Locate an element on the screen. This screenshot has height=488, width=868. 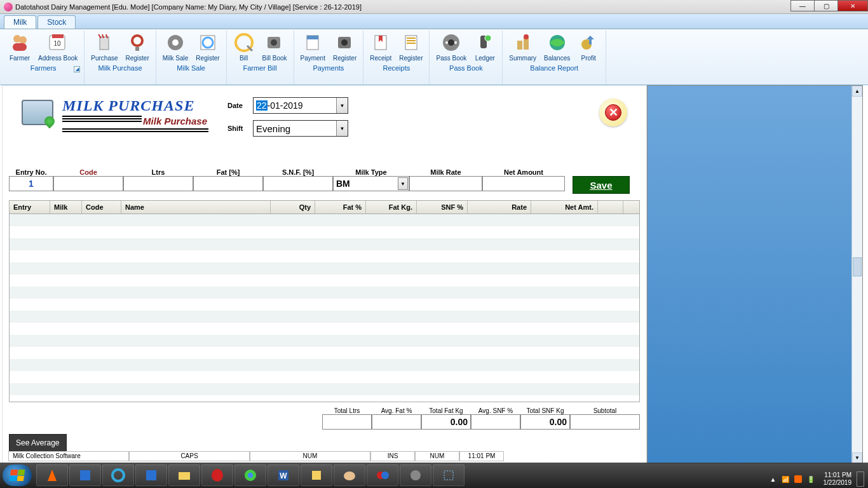
scroll-up-icon: ▲ is located at coordinates (857, 92).